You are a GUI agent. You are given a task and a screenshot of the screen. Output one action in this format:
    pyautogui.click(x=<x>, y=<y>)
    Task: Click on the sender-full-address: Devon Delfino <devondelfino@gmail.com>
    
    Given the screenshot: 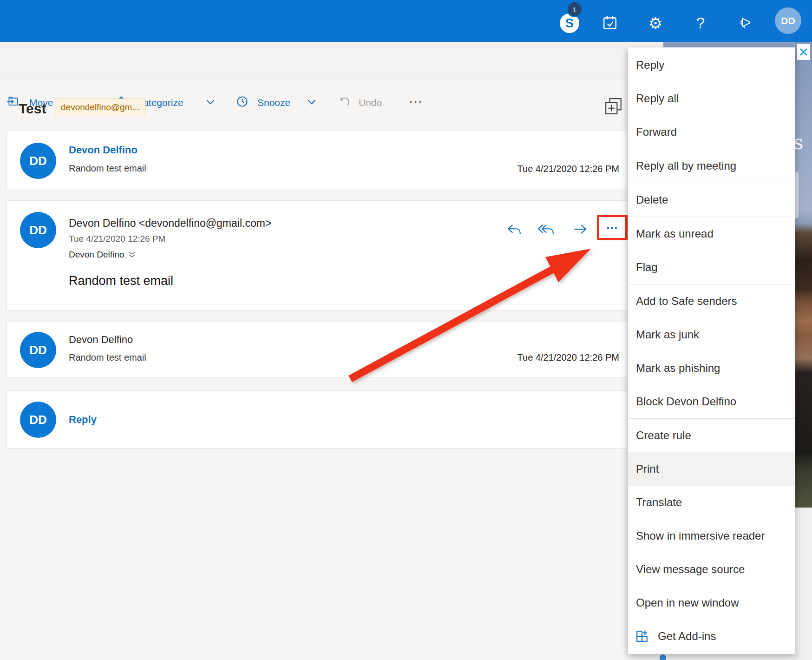 What is the action you would take?
    pyautogui.click(x=170, y=223)
    